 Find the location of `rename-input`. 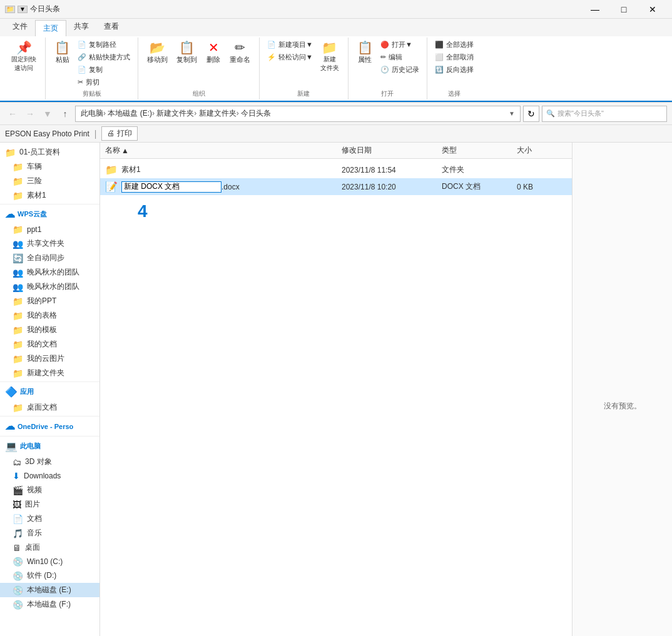

rename-input is located at coordinates (171, 187).